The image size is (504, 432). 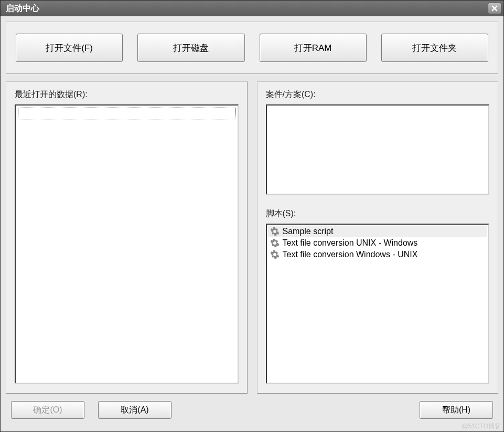 What do you see at coordinates (378, 214) in the screenshot?
I see `scripts-label: 脚本(S):` at bounding box center [378, 214].